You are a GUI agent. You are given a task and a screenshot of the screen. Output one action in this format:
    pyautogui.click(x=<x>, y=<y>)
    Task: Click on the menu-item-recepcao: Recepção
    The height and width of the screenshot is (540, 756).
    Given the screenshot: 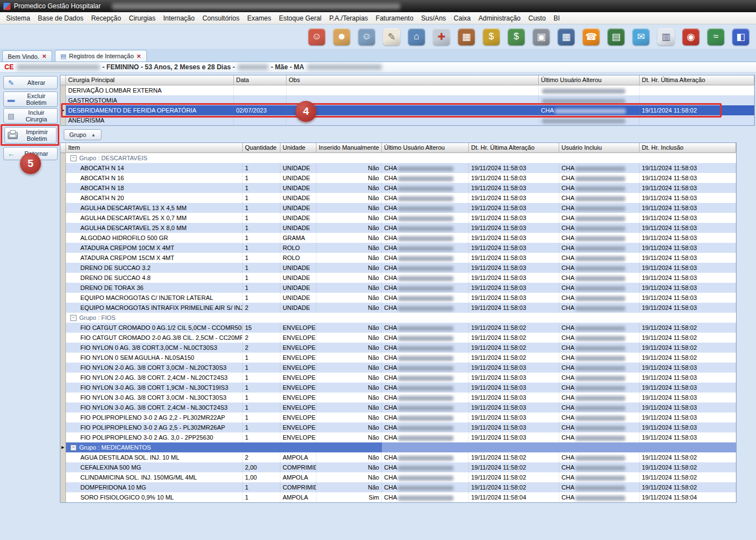 What is the action you would take?
    pyautogui.click(x=106, y=18)
    